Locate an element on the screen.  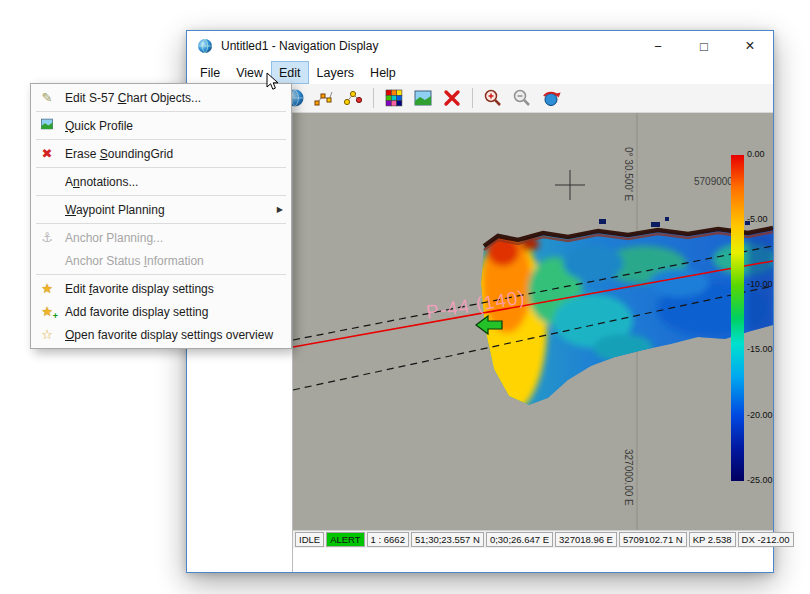
close-button: × is located at coordinates (750, 46).